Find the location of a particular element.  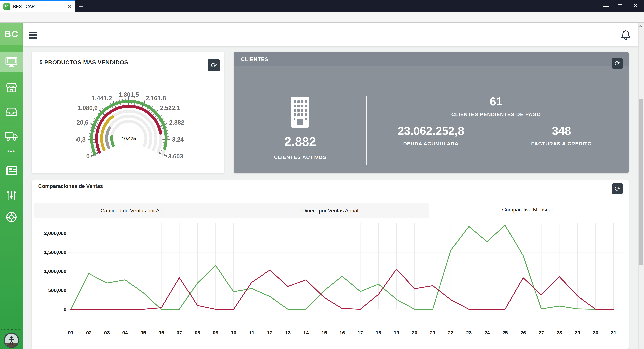

clients-refresh-button: ⟳ is located at coordinates (617, 64).